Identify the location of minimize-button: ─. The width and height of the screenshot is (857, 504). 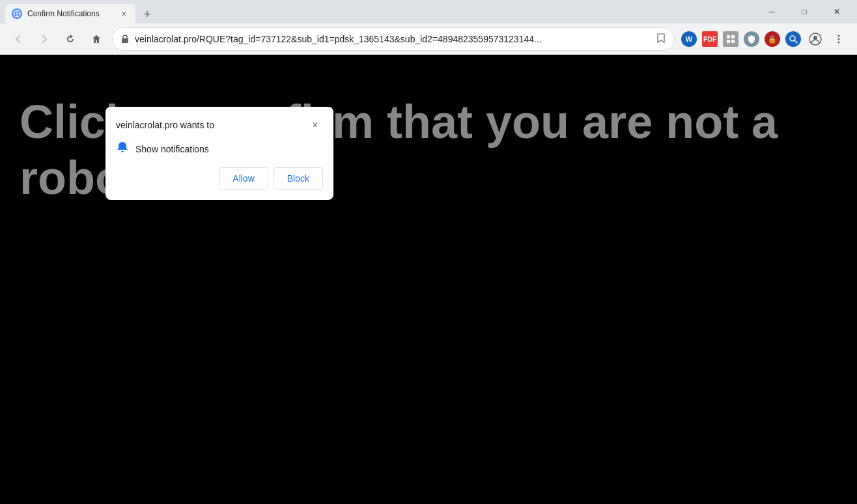
(772, 12).